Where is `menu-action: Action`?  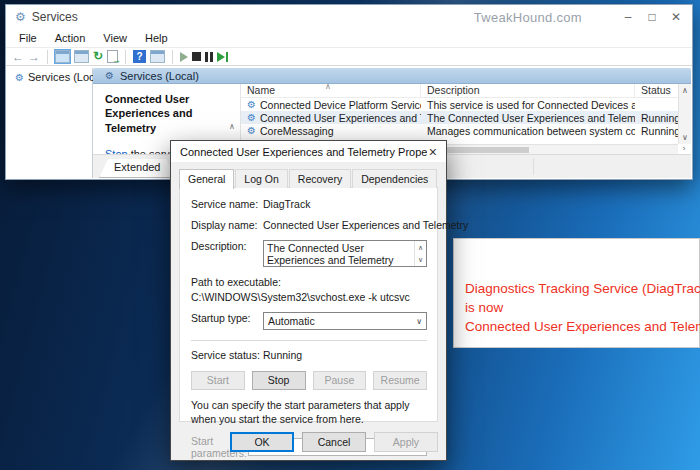
menu-action: Action is located at coordinates (70, 38).